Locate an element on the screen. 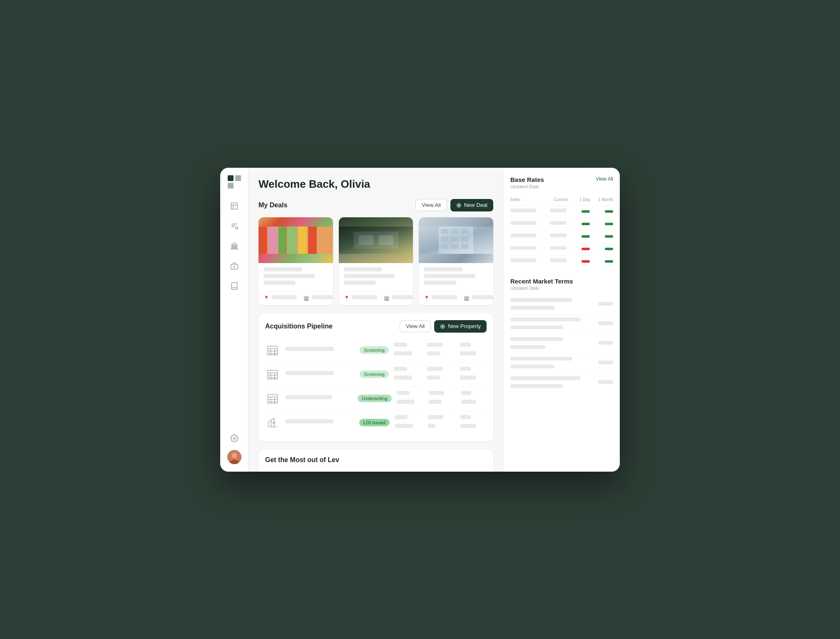 The width and height of the screenshot is (840, 639). rate-pill-red is located at coordinates (586, 249).